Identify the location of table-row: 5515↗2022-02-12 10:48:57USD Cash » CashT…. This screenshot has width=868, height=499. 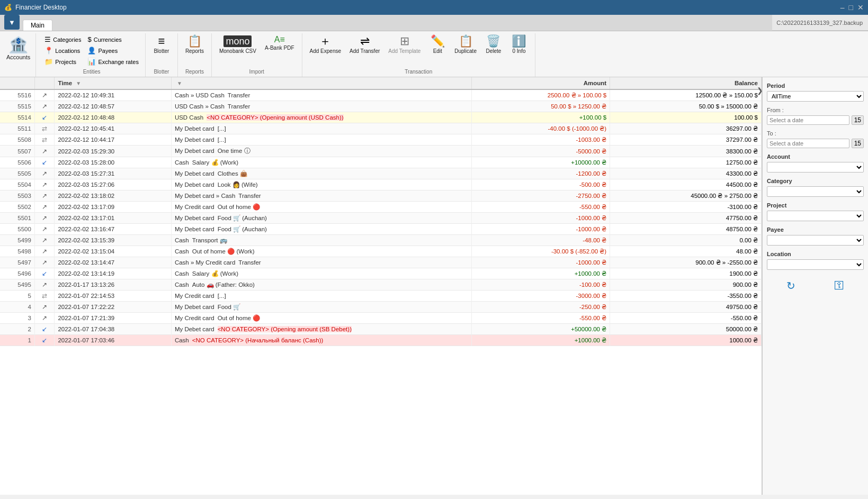
(381, 107).